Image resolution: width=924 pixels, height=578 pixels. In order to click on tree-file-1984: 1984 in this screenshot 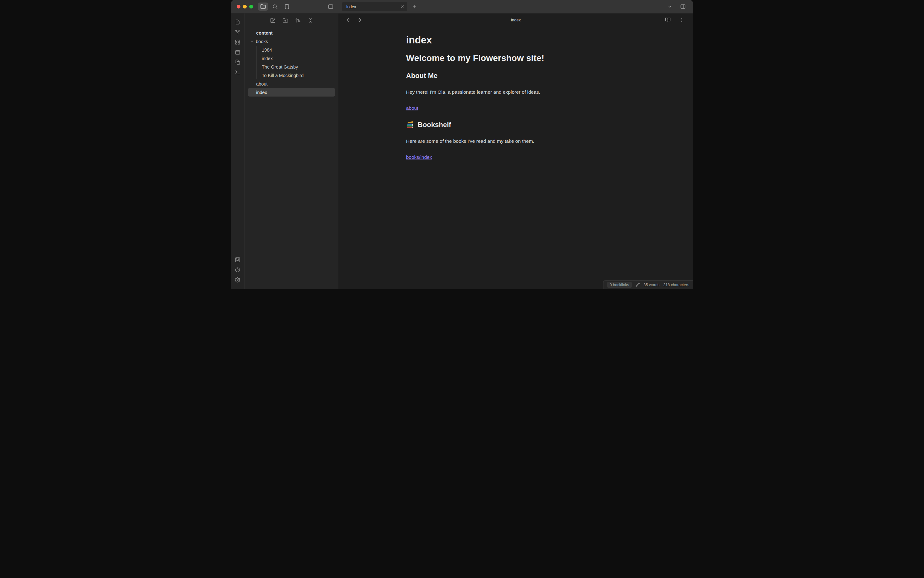, I will do `click(291, 50)`.